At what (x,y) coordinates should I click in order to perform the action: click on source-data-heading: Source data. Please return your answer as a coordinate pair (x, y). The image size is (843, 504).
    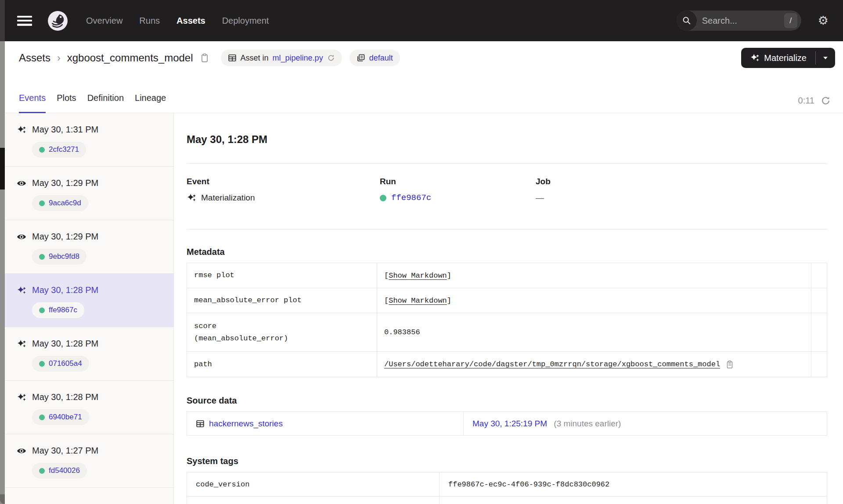
    Looking at the image, I should click on (507, 401).